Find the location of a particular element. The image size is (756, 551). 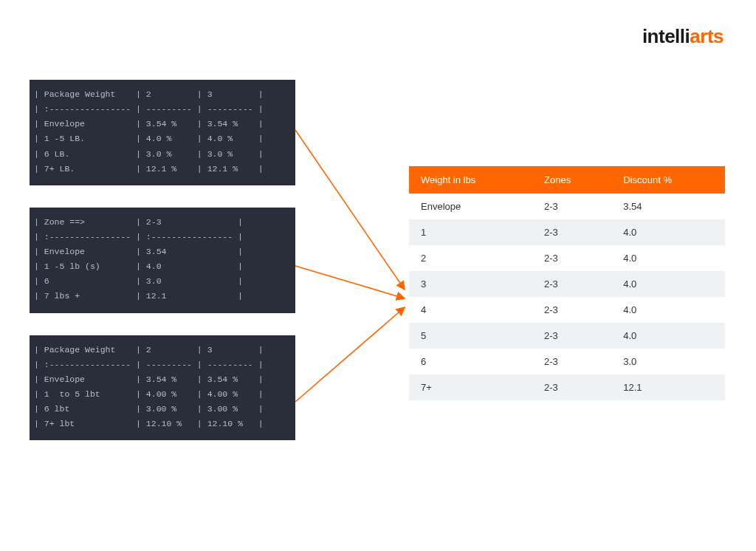

output-col-zones: Zones is located at coordinates (571, 180).